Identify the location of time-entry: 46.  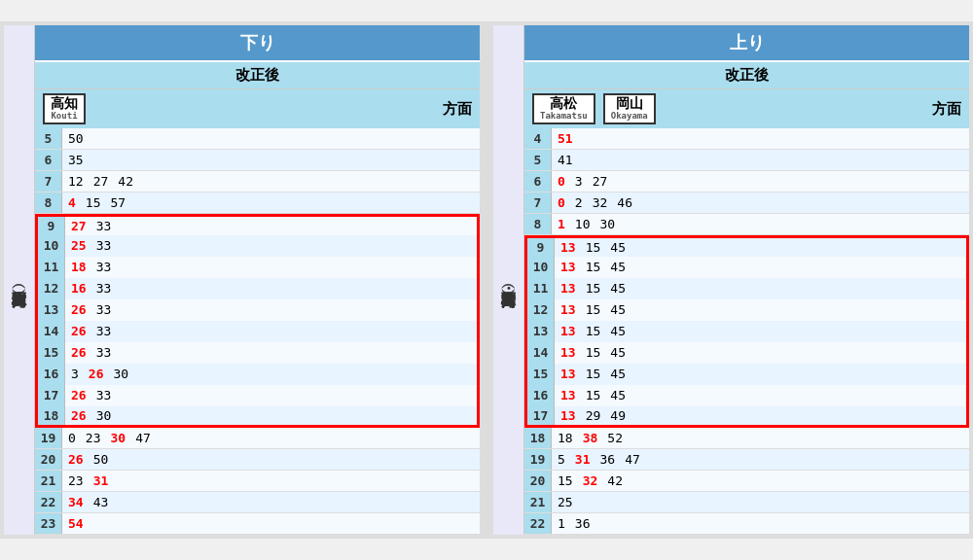
(625, 202).